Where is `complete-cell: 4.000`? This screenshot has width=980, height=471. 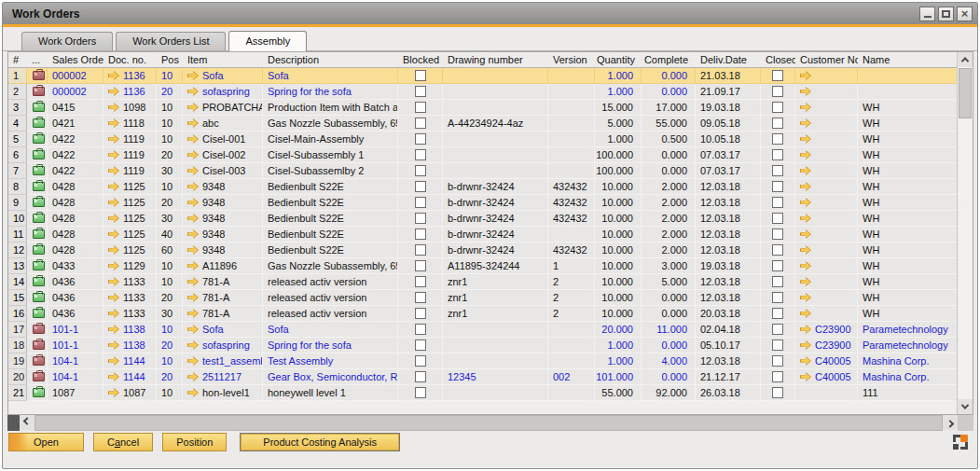
complete-cell: 4.000 is located at coordinates (669, 362).